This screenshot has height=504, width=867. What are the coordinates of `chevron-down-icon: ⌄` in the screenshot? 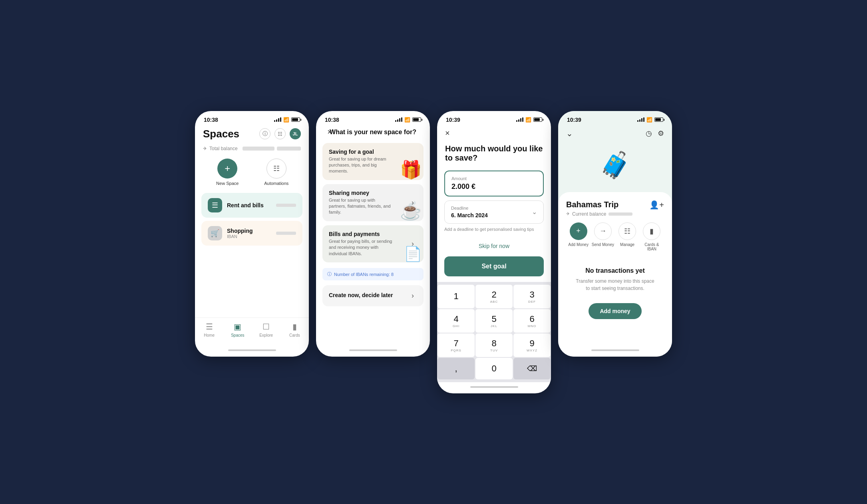 It's located at (570, 133).